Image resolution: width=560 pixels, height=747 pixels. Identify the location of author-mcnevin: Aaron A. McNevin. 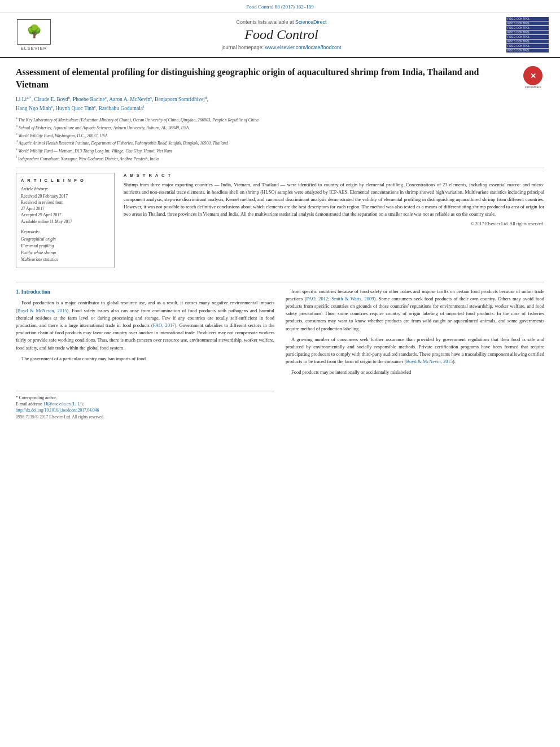
(130, 99).